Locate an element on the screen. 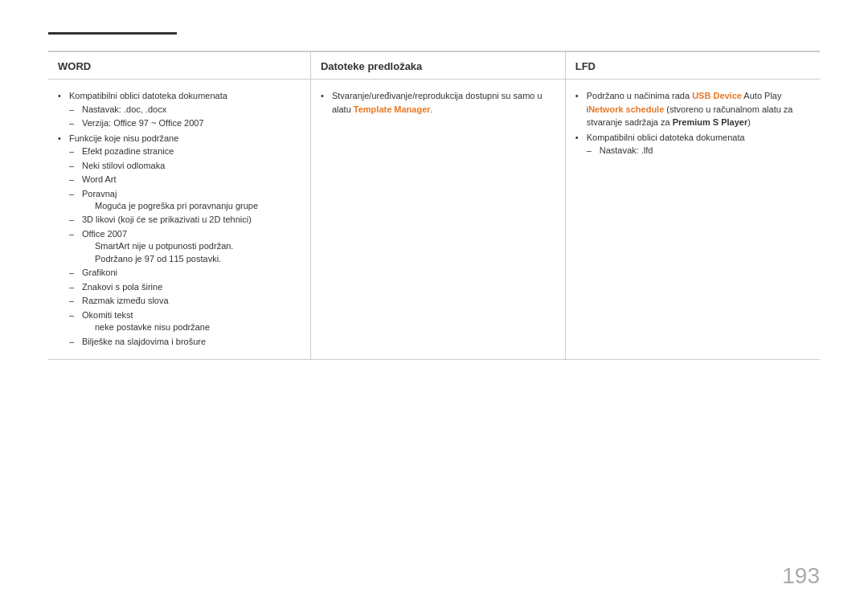  word-sub-2-7: Grafikoni is located at coordinates (185, 273).